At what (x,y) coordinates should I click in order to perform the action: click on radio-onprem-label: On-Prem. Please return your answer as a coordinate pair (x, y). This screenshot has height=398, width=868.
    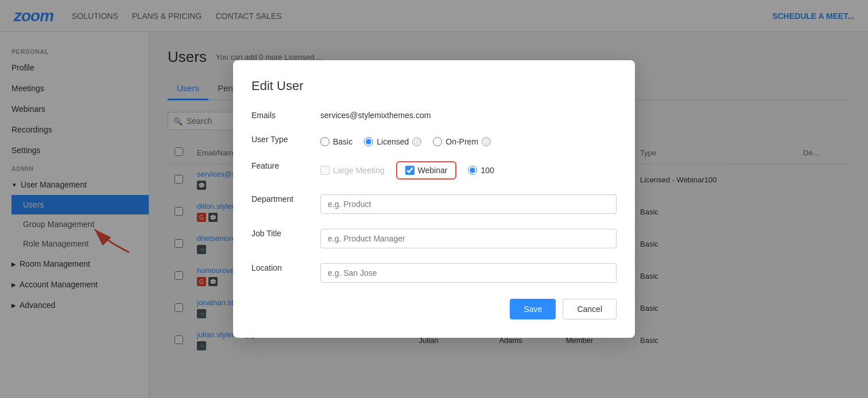
    Looking at the image, I should click on (462, 142).